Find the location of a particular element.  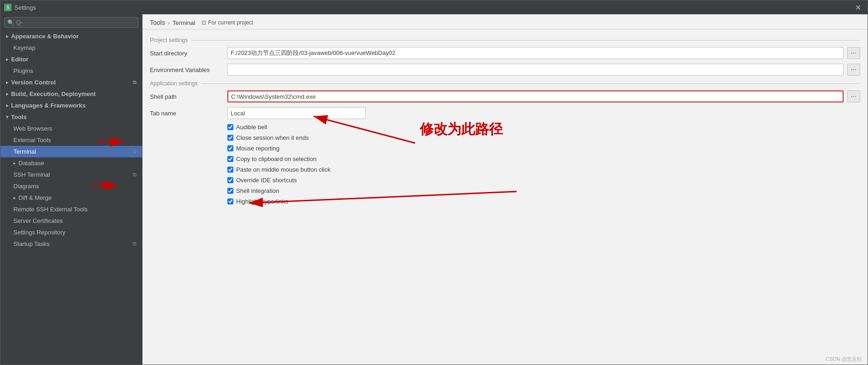

close-session-label: Close session when it ends is located at coordinates (273, 138).